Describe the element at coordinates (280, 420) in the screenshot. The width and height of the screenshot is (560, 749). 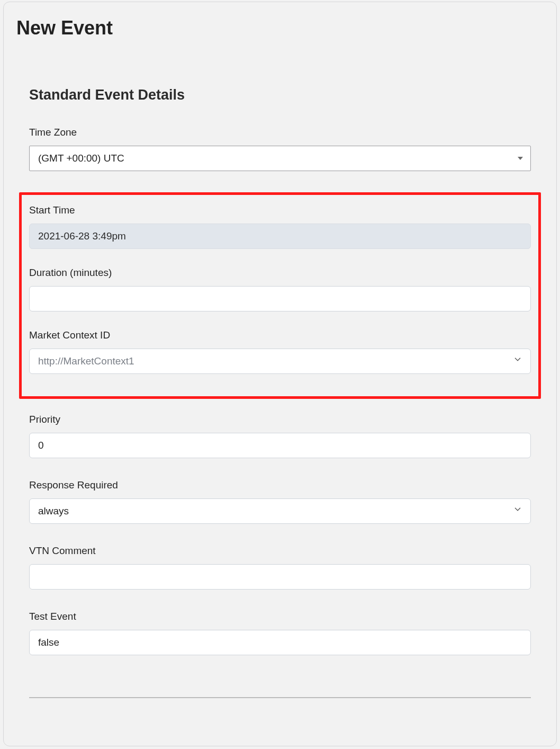
I see `priority-label: Priority` at that location.